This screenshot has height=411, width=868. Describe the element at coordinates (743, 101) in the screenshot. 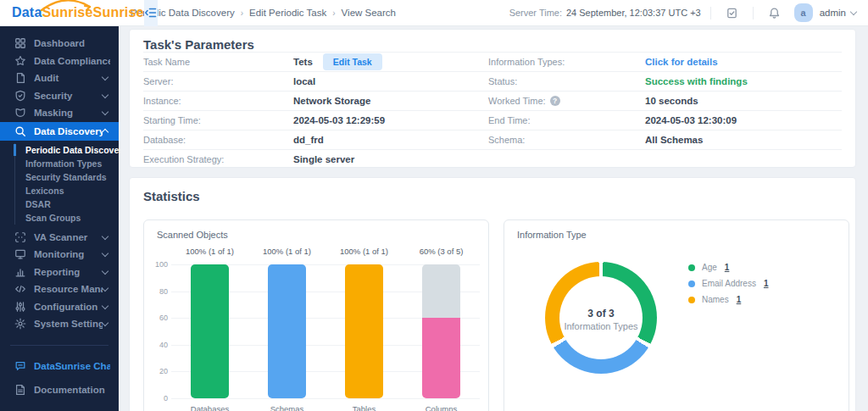

I see `worked-time-value: 10 seconds` at that location.